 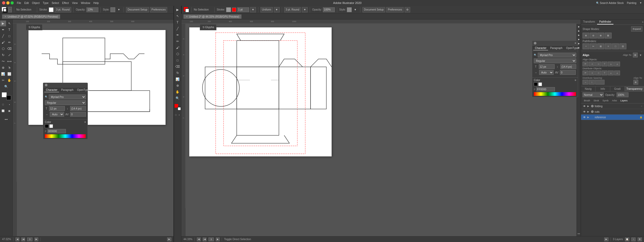 What do you see at coordinates (113, 10) in the screenshot?
I see `left-style-box` at bounding box center [113, 10].